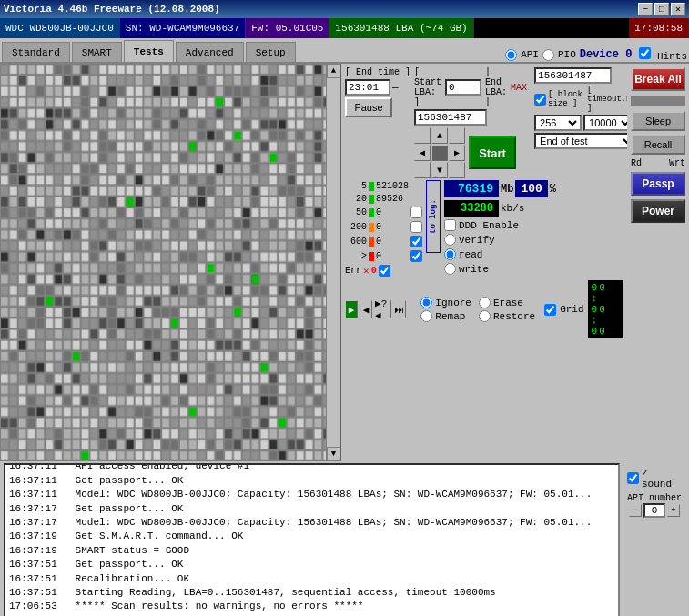 Image resolution: width=689 pixels, height=616 pixels. What do you see at coordinates (344, 51) in the screenshot?
I see `tab-bar: Standard SMART Tests Advanced Setup API …` at bounding box center [344, 51].